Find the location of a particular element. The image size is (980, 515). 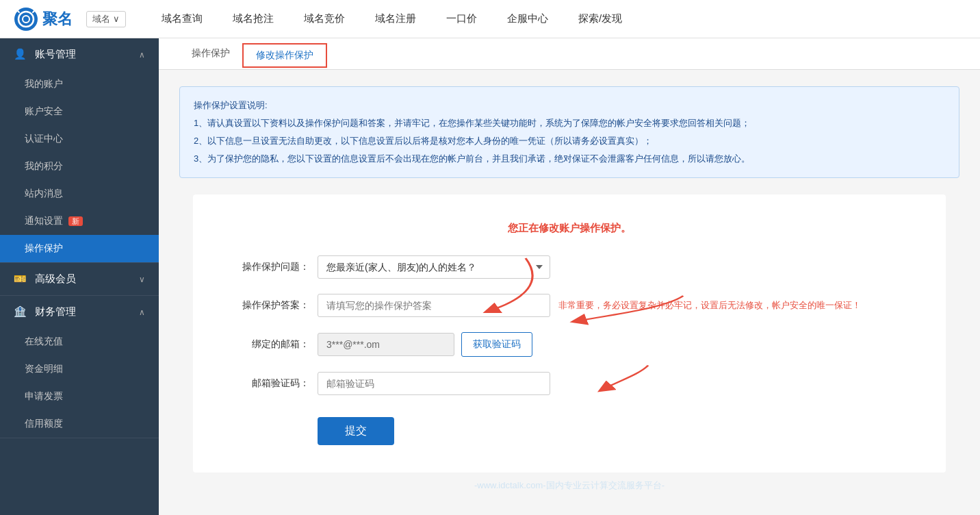

sidebar: 👤 账号管理 ∧ 我的账户 账户安全 认证中心 我的积分 站内消息 通知设置 新… is located at coordinates (79, 277).